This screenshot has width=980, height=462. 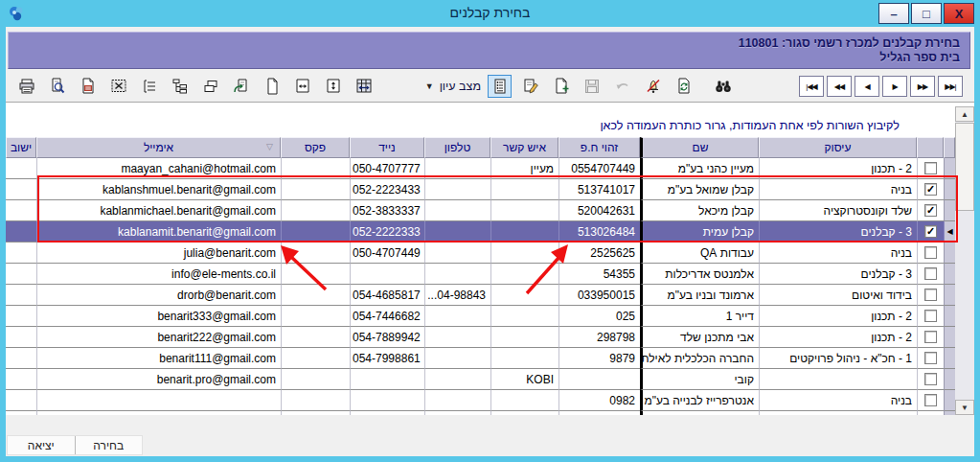 I want to click on cell-company-id: 54355, so click(x=600, y=274).